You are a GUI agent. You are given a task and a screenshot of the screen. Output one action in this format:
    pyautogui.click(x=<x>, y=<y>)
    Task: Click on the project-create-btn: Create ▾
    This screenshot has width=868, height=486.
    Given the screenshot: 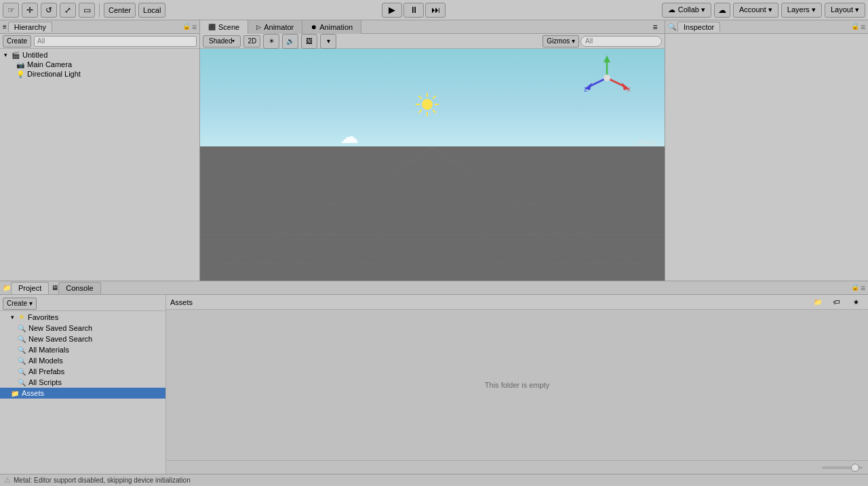 What is the action you would take?
    pyautogui.click(x=20, y=304)
    